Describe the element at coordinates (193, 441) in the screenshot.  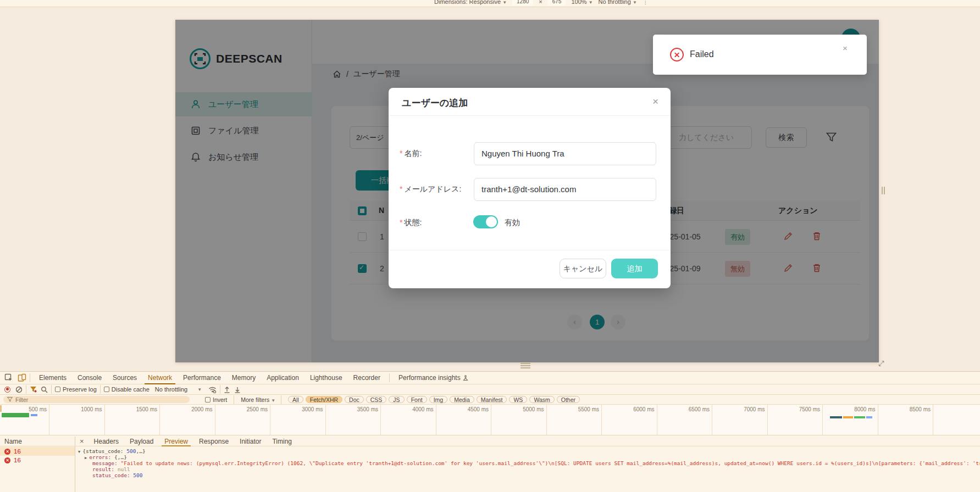
I see `request-detail-tabs: HeadersPayloadPreviewResponseInitiatorTi…` at that location.